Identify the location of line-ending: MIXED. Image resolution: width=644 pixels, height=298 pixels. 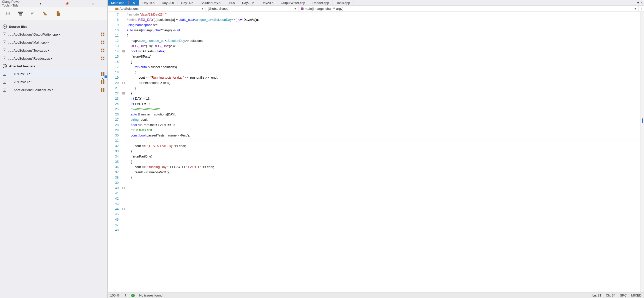
(636, 295).